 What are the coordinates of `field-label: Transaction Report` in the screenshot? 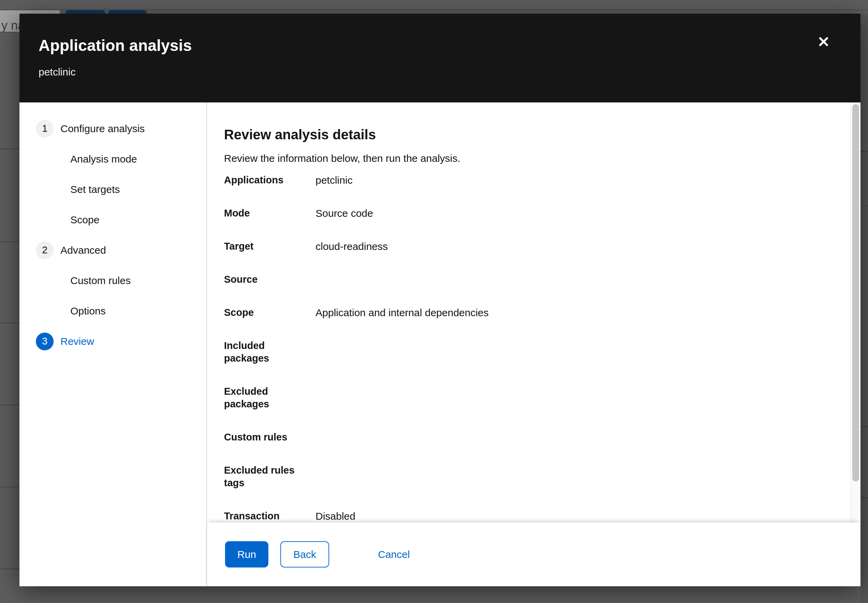 It's located at (270, 516).